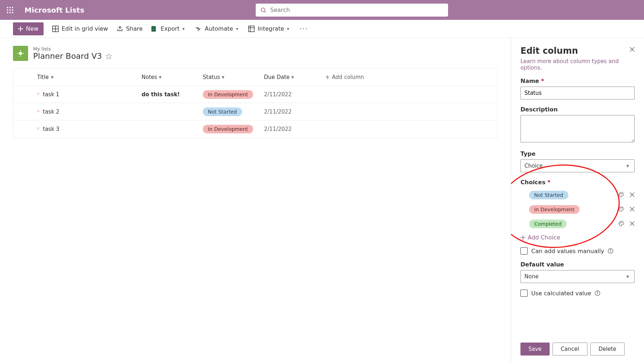 This screenshot has height=362, width=644. I want to click on edit-grid-button: Edit in grid view, so click(80, 29).